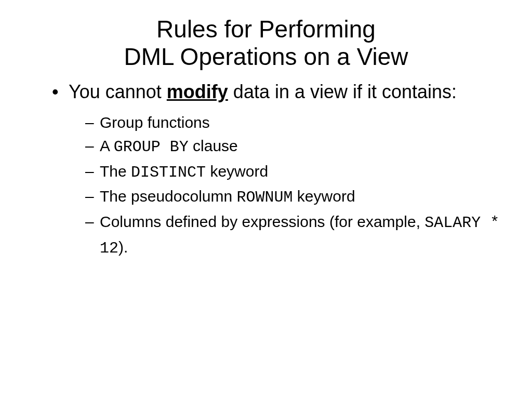 The height and width of the screenshot is (399, 532). I want to click on title-line-1: Rules for Performing, so click(266, 29).